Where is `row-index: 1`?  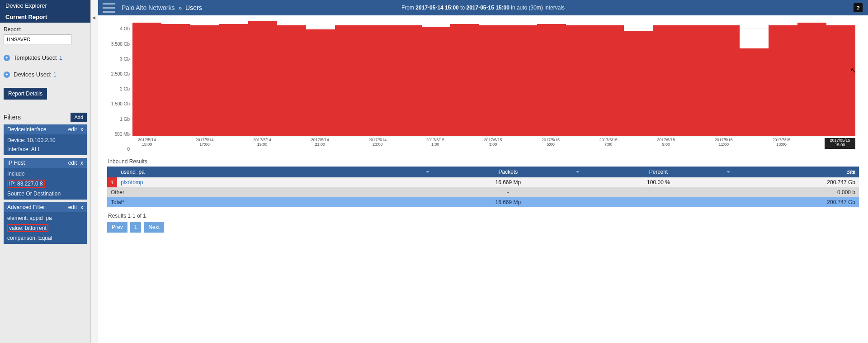 row-index: 1 is located at coordinates (112, 182).